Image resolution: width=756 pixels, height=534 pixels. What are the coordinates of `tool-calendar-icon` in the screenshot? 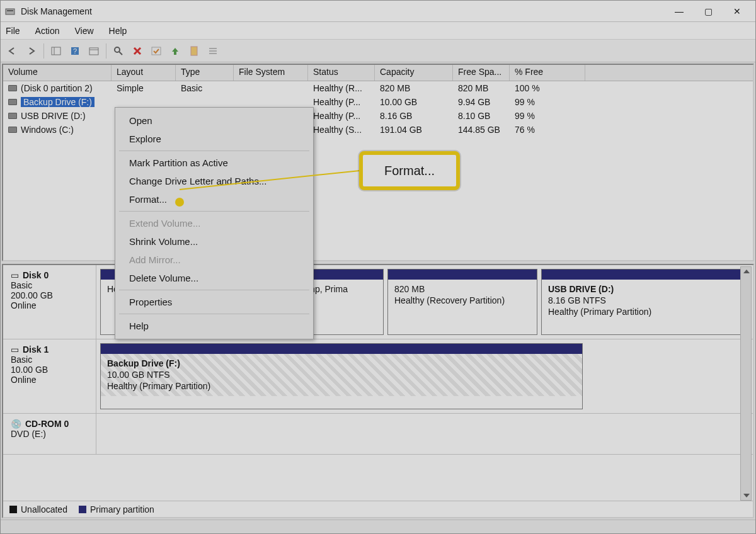 It's located at (94, 51).